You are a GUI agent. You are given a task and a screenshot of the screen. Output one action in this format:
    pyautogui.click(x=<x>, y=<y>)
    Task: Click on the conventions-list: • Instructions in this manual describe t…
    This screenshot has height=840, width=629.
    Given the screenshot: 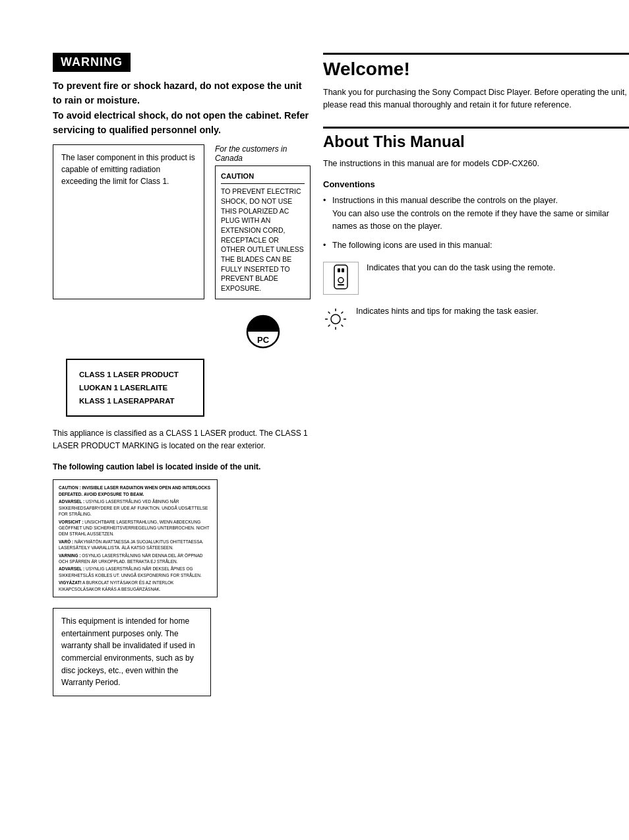 What is the action you would take?
    pyautogui.click(x=476, y=224)
    